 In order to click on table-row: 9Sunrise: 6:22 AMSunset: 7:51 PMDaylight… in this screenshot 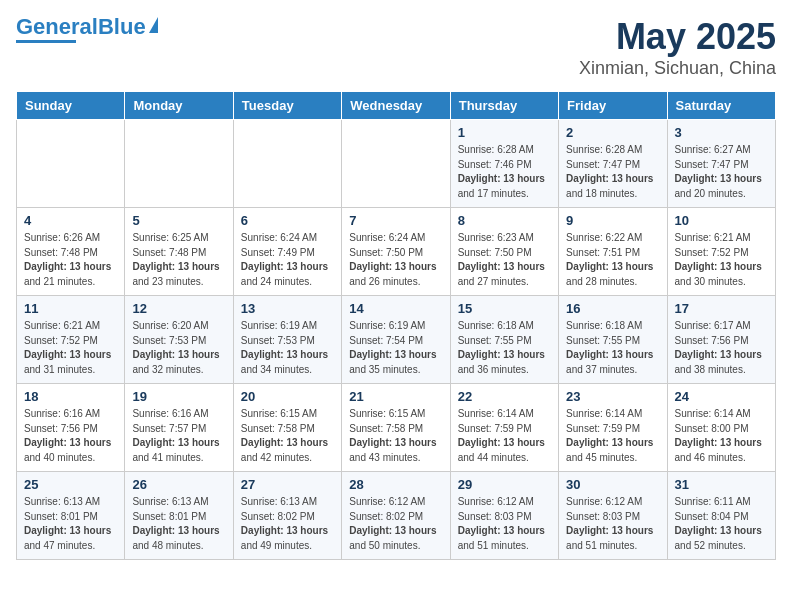, I will do `click(613, 252)`.